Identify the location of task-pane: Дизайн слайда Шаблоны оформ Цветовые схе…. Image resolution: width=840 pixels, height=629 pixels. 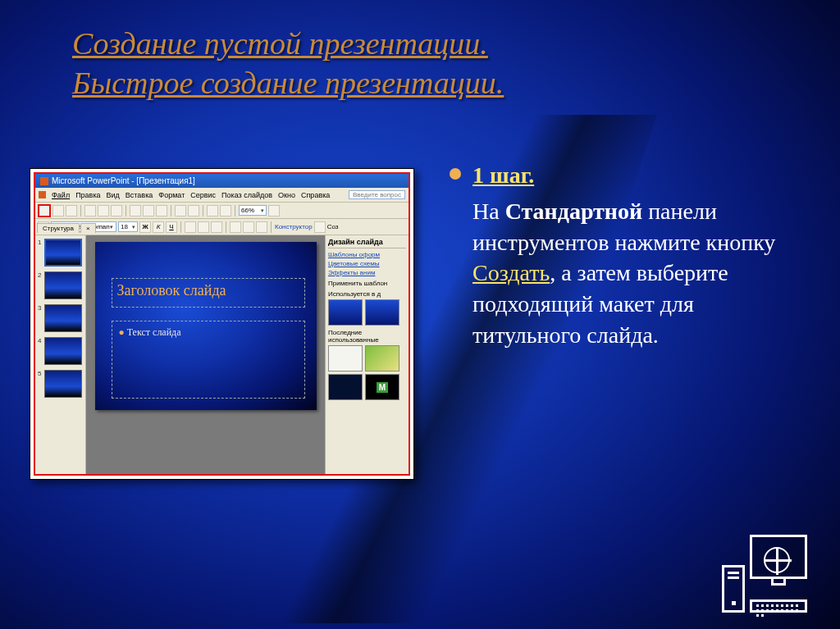
(367, 354).